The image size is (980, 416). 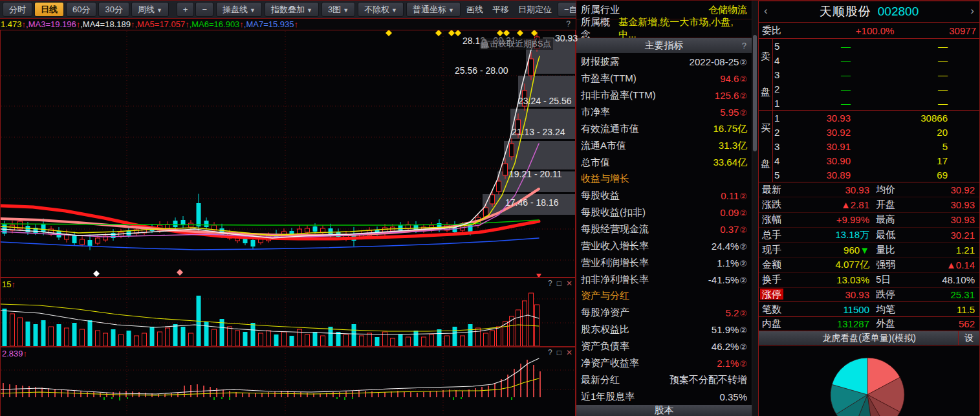 What do you see at coordinates (869, 220) in the screenshot?
I see `stat-row: 涨幅+9.99%最高30.93` at bounding box center [869, 220].